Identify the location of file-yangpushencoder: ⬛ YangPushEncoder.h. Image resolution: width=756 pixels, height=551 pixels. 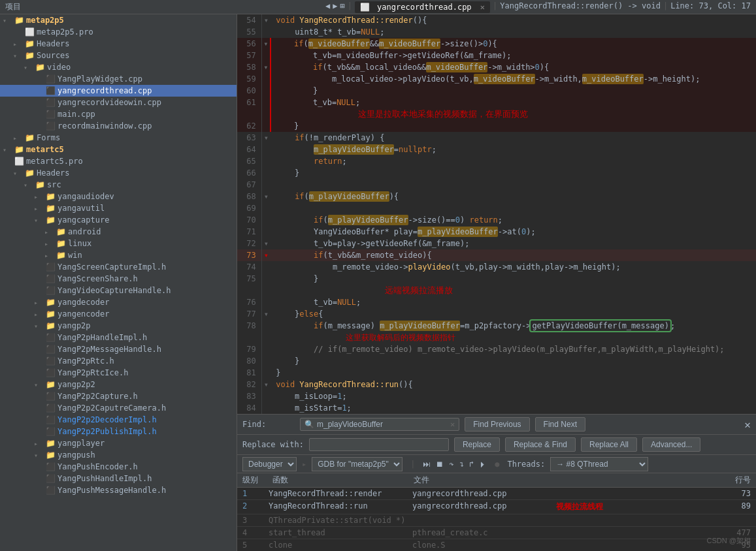
(118, 467).